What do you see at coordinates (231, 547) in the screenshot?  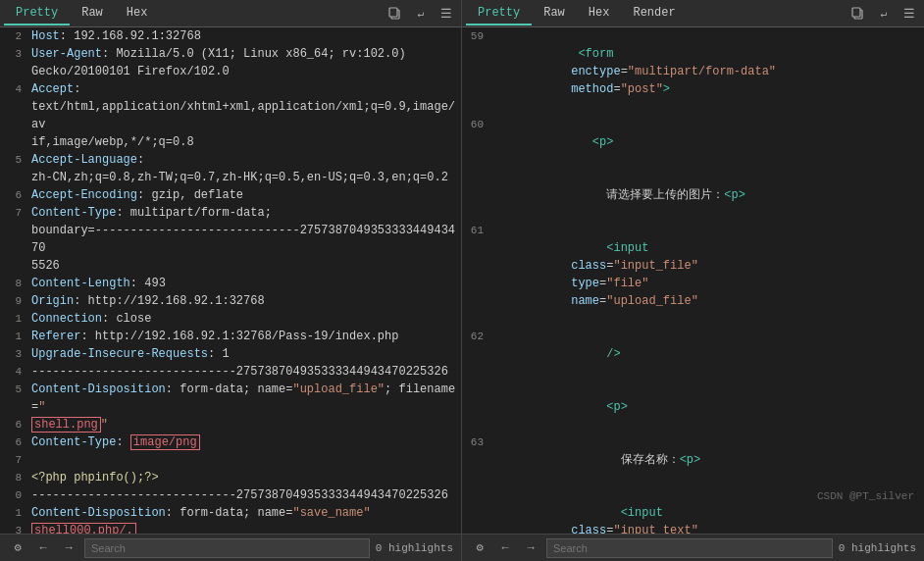 I see `left-bottom-bar: ⚙ ← → 0 highlights` at bounding box center [231, 547].